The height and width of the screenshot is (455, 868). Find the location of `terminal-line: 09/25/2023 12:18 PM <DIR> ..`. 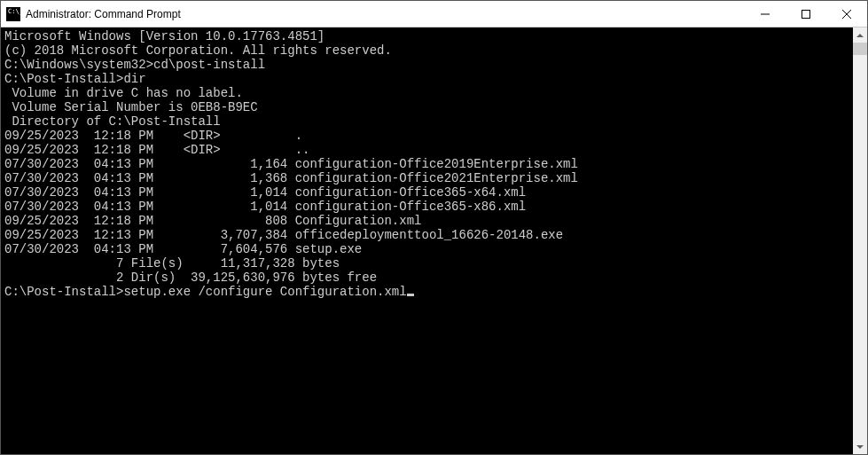

terminal-line: 09/25/2023 12:18 PM <DIR> .. is located at coordinates (427, 150).